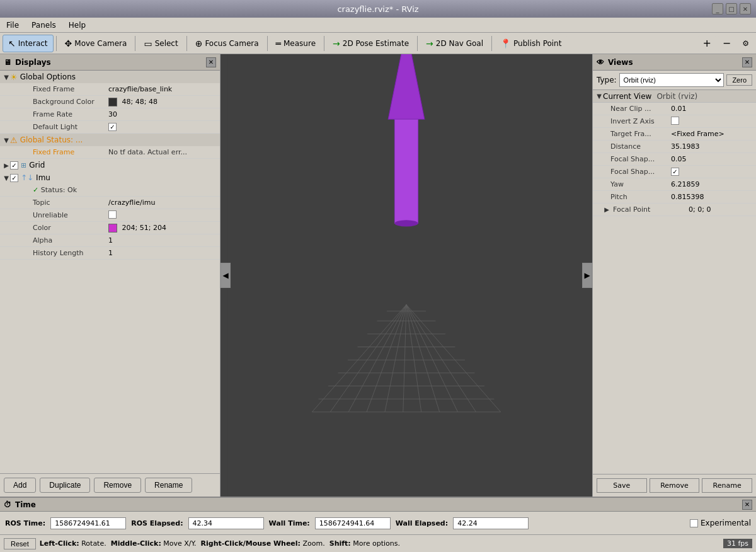 The width and height of the screenshot is (756, 552). I want to click on displays-panel-icon: 🖥, so click(8, 62).